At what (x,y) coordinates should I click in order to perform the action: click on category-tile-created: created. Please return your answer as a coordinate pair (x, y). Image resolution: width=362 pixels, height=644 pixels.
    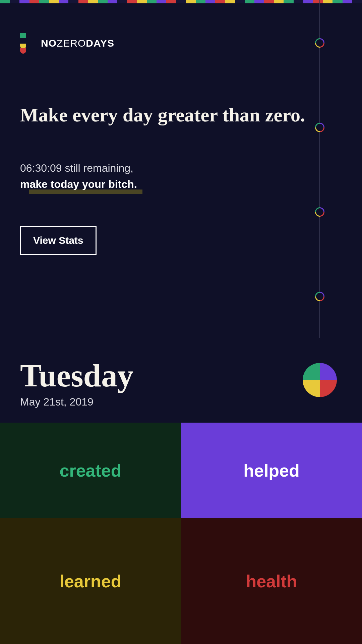
    Looking at the image, I should click on (90, 470).